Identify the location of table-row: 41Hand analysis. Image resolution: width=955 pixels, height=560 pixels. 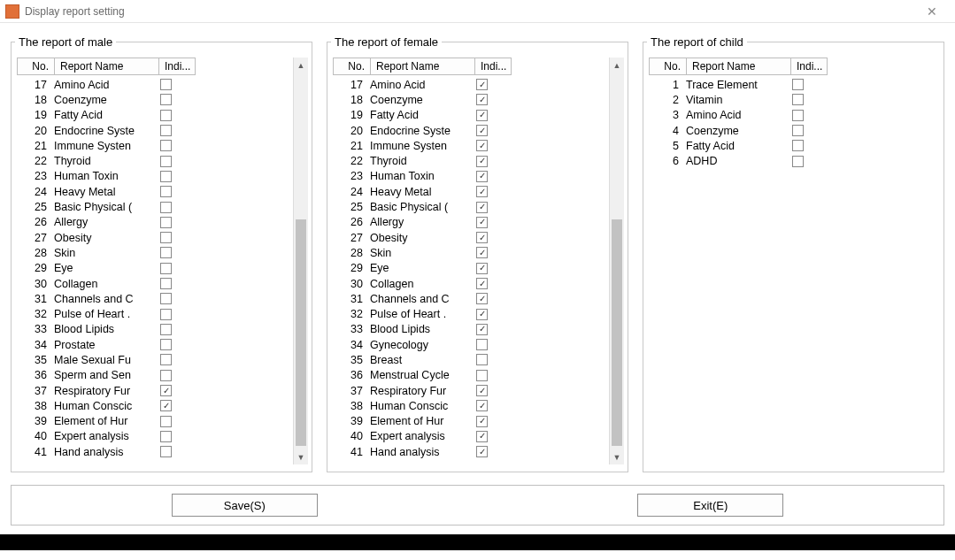
(155, 451).